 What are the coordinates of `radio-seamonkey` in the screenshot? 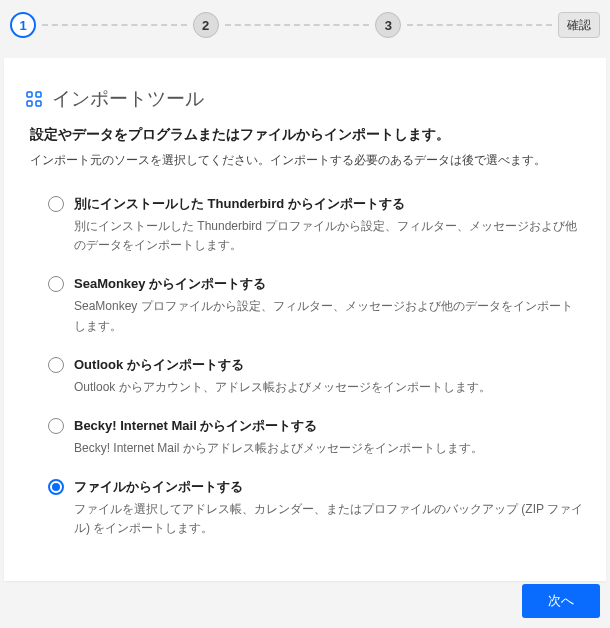 It's located at (56, 284).